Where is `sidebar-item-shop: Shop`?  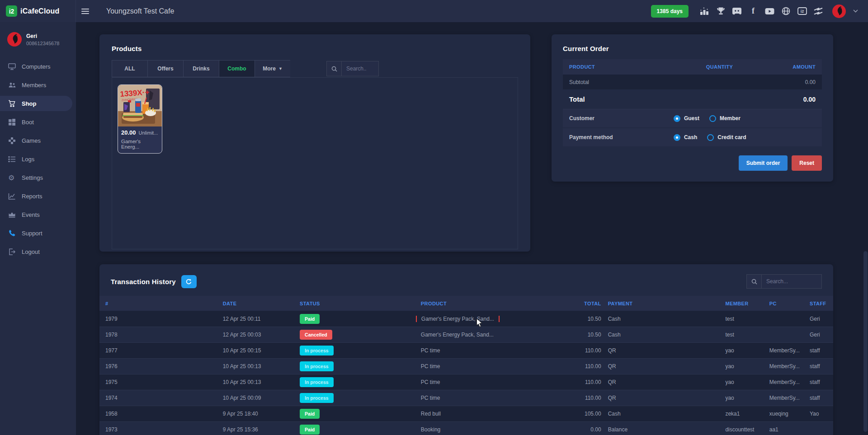 sidebar-item-shop: Shop is located at coordinates (36, 103).